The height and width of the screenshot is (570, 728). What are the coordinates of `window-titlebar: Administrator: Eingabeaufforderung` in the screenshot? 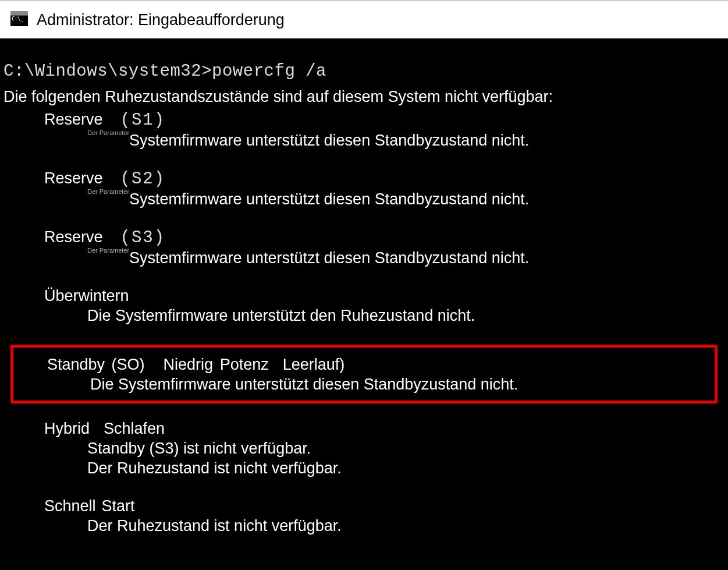 It's located at (364, 19).